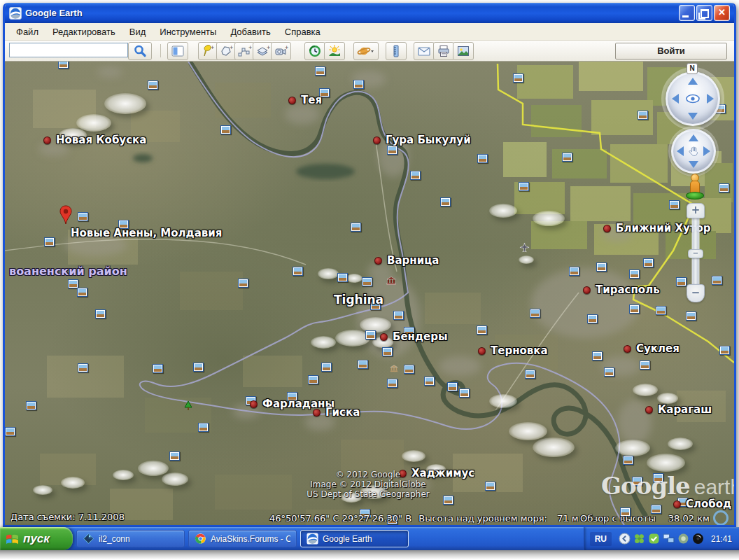  What do you see at coordinates (97, 140) in the screenshot?
I see `placemark-Новая Кобуска: Новая Кобуска` at bounding box center [97, 140].